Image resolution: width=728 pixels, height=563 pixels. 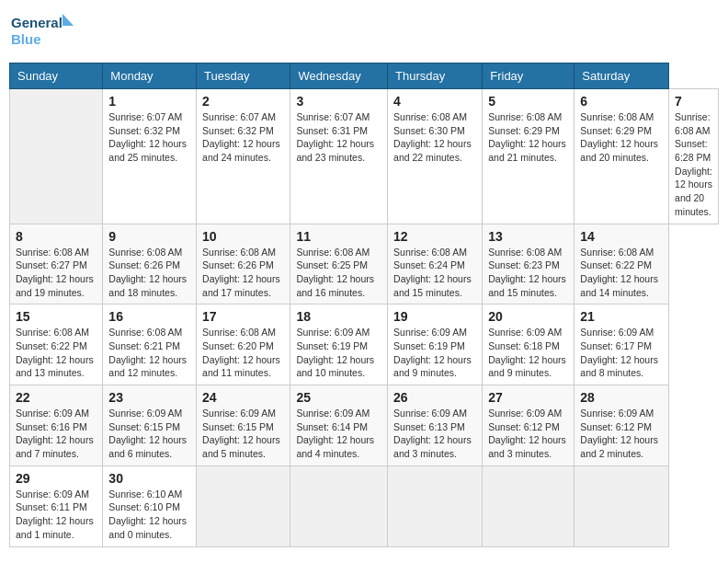 I want to click on day-number: 28, so click(x=621, y=397).